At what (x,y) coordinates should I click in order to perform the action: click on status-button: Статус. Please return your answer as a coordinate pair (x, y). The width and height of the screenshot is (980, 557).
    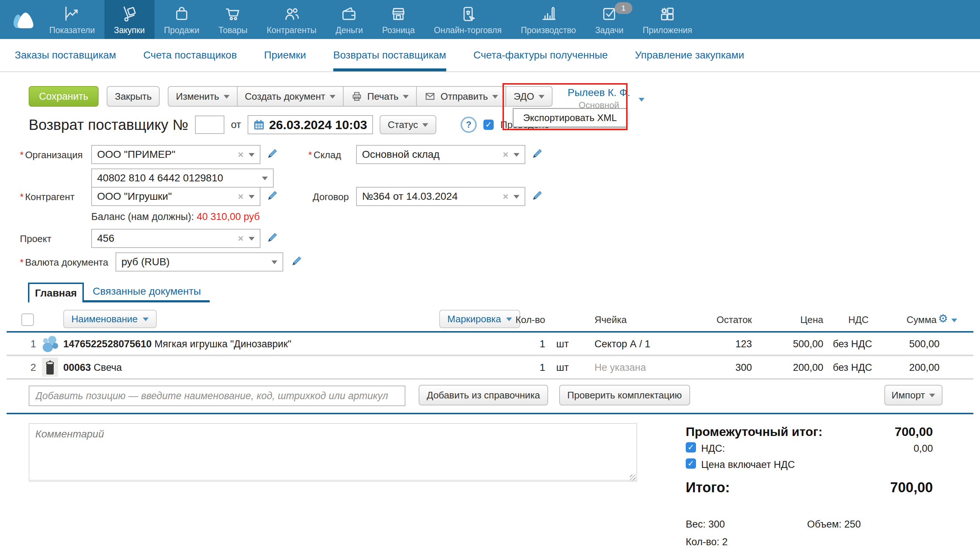
    Looking at the image, I should click on (408, 125).